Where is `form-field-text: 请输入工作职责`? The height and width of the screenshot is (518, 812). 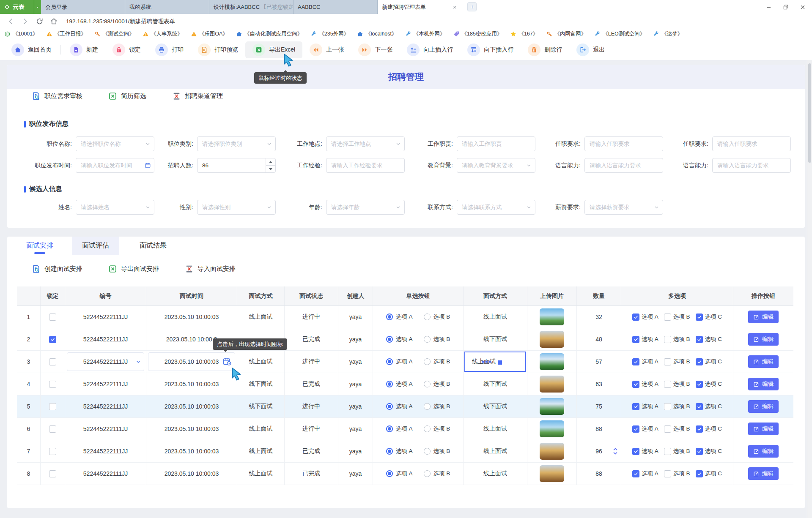 form-field-text: 请输入工作职责 is located at coordinates (496, 144).